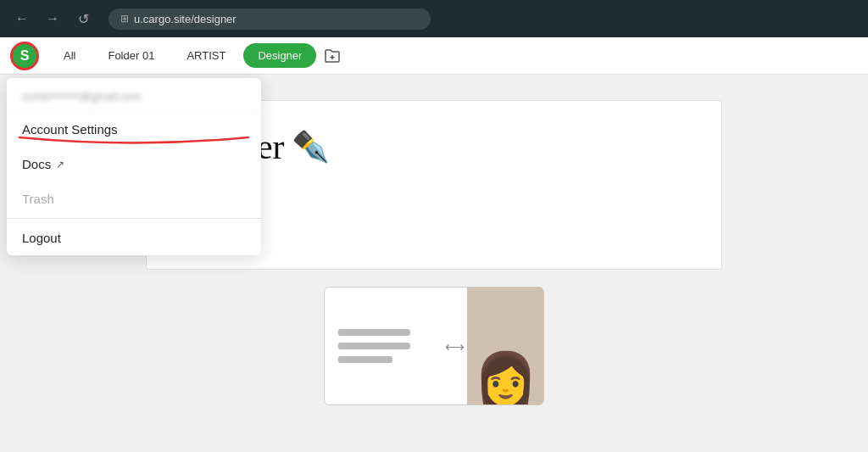  What do you see at coordinates (70, 129) in the screenshot?
I see `account-settings-label: Account Settings` at bounding box center [70, 129].